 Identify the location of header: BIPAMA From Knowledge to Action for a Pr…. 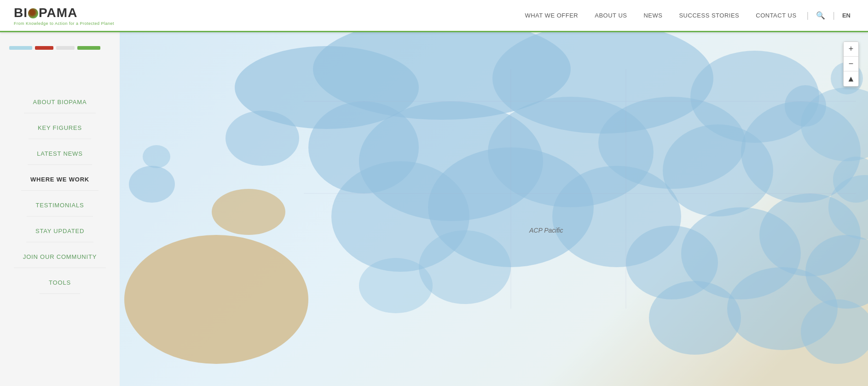
(434, 16).